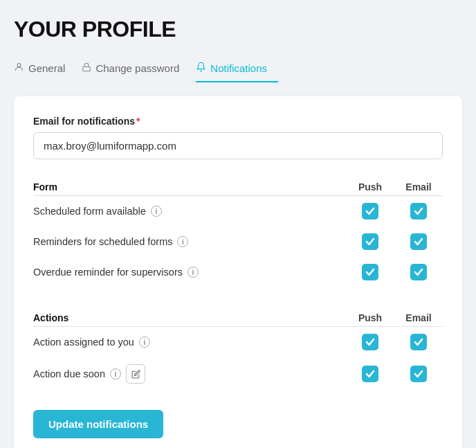  What do you see at coordinates (86, 68) in the screenshot?
I see `lock-icon` at bounding box center [86, 68].